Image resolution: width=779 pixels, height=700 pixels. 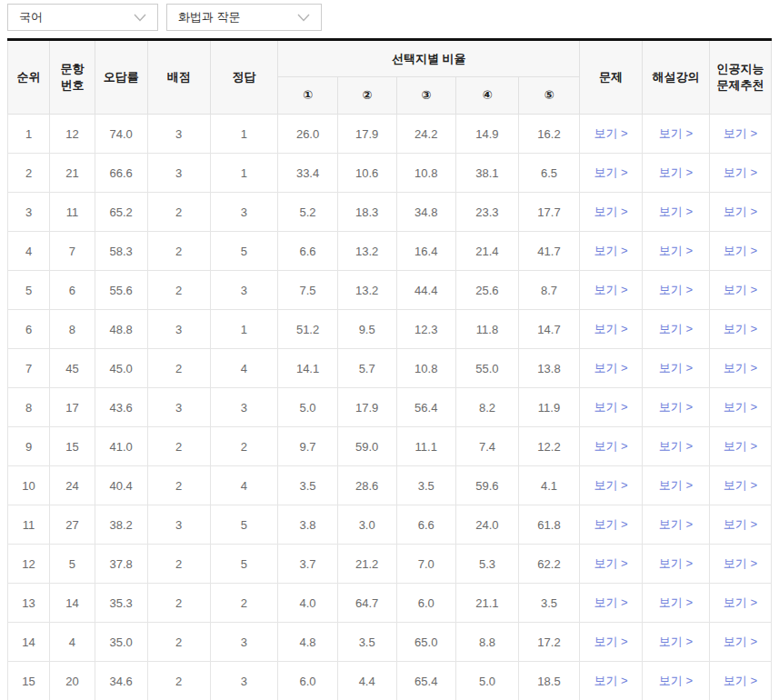 I want to click on wrong-rate-cell: 58.3, so click(x=121, y=251).